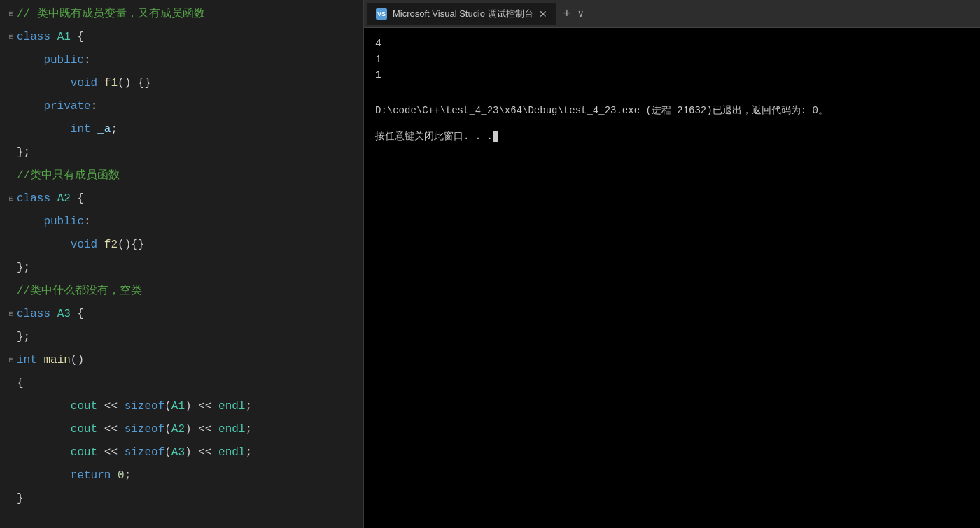 This screenshot has height=528, width=980. Describe the element at coordinates (182, 315) in the screenshot. I see `code-line: ⊟class A3 {` at that location.